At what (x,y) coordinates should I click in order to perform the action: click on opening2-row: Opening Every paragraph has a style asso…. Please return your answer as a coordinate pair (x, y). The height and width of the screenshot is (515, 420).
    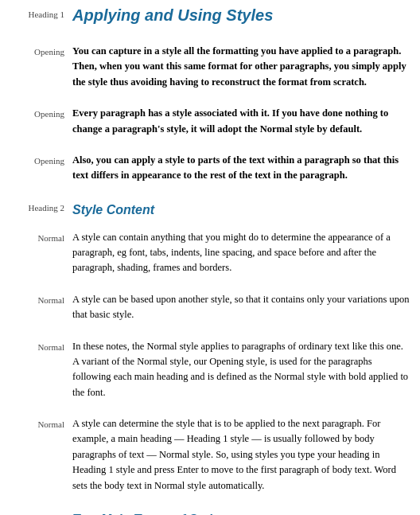
    Looking at the image, I should click on (212, 129).